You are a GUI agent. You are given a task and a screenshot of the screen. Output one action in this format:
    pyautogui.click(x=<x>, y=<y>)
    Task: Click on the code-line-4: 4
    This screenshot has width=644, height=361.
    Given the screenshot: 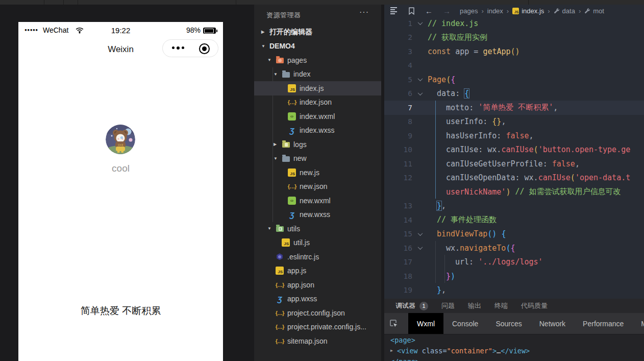 What is the action you would take?
    pyautogui.click(x=514, y=66)
    